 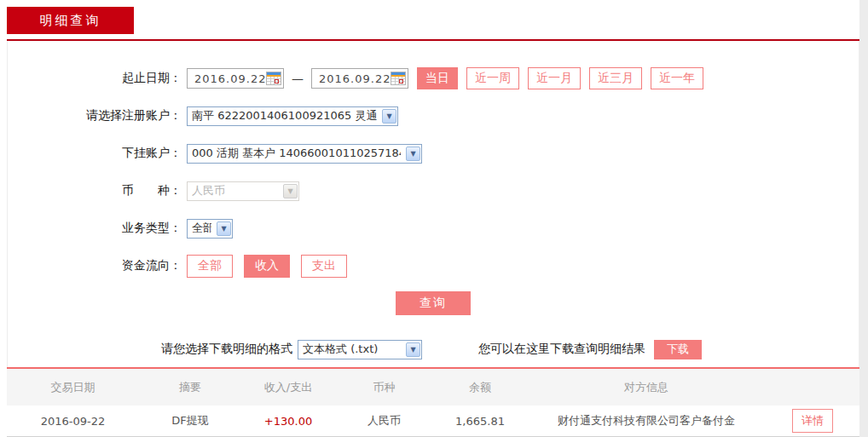 I want to click on sub-account-select: 000 活期 基本户 1406600101102571848 ▼, so click(x=304, y=153).